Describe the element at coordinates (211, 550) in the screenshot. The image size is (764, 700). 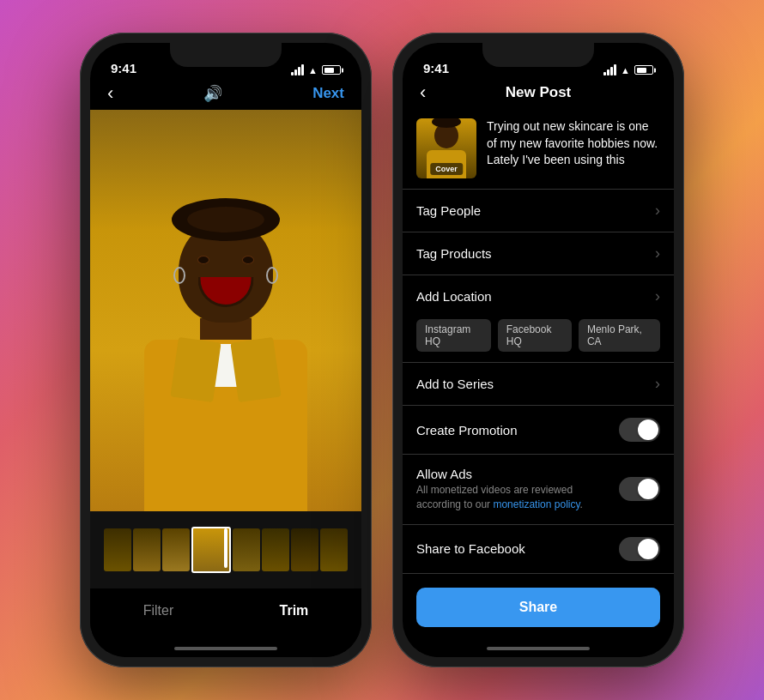
I see `film-frame-3-selected` at that location.